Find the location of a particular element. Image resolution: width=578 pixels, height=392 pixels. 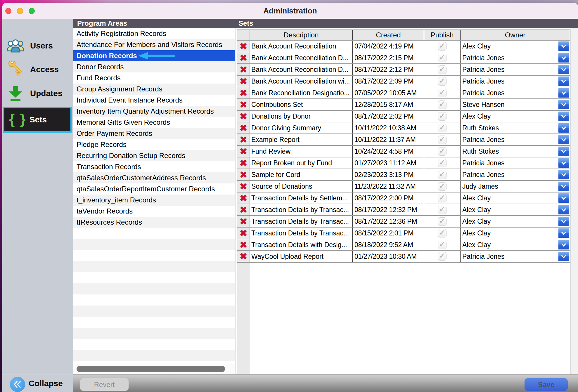

program-areas-hscrollbar is located at coordinates (154, 369).